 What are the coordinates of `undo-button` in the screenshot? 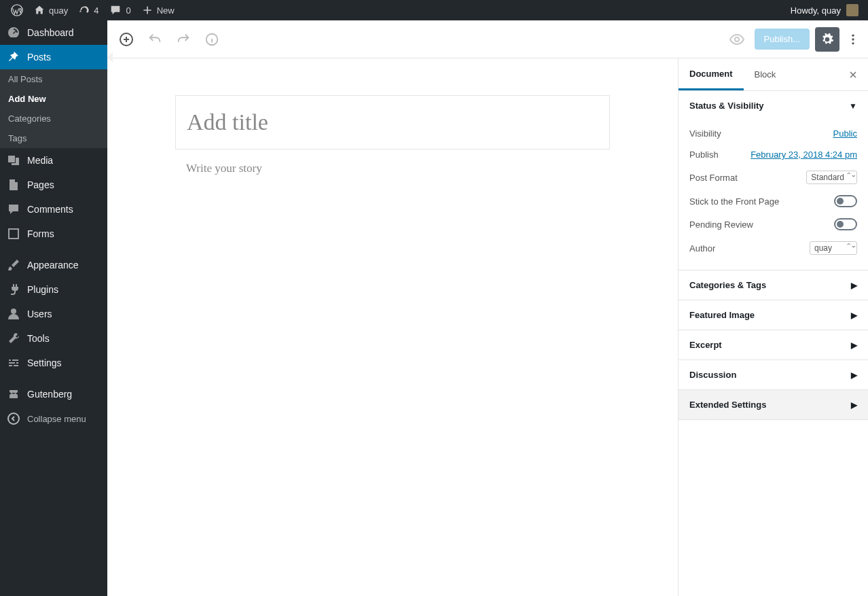 It's located at (155, 39).